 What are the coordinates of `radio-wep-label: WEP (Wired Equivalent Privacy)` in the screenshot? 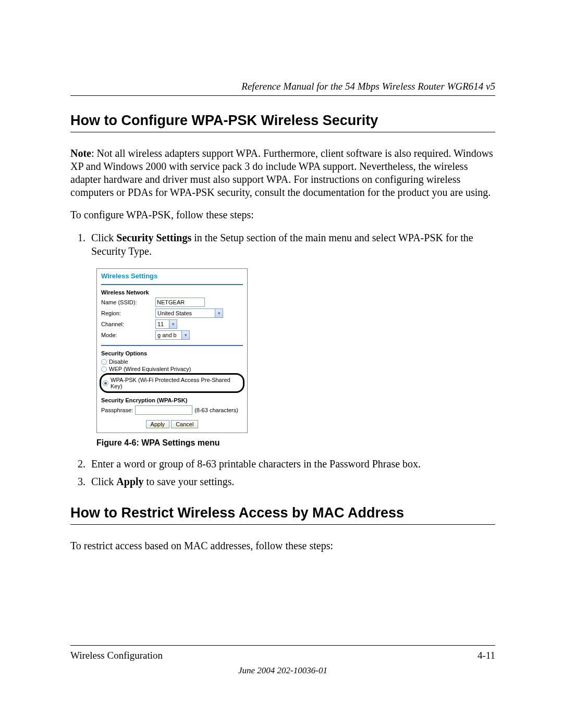 It's located at (150, 369).